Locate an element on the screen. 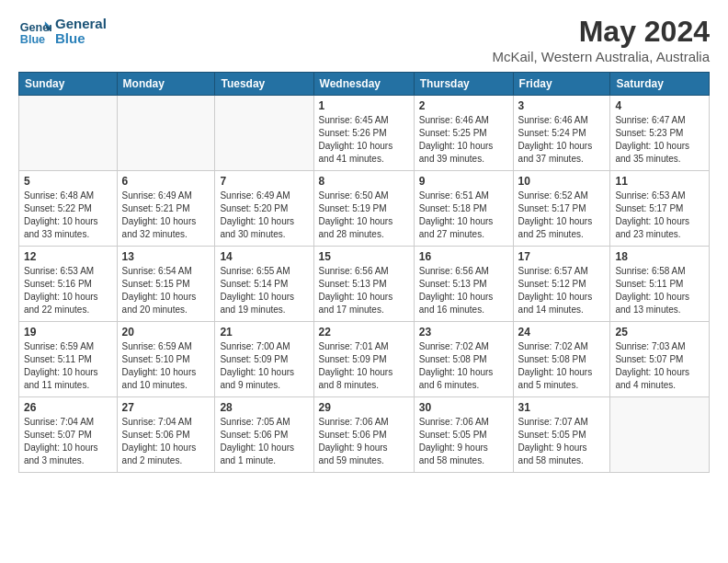  day-info: Sunrise: 6:59 AM Sunset: 5:11 PM Dayligh… is located at coordinates (68, 366).